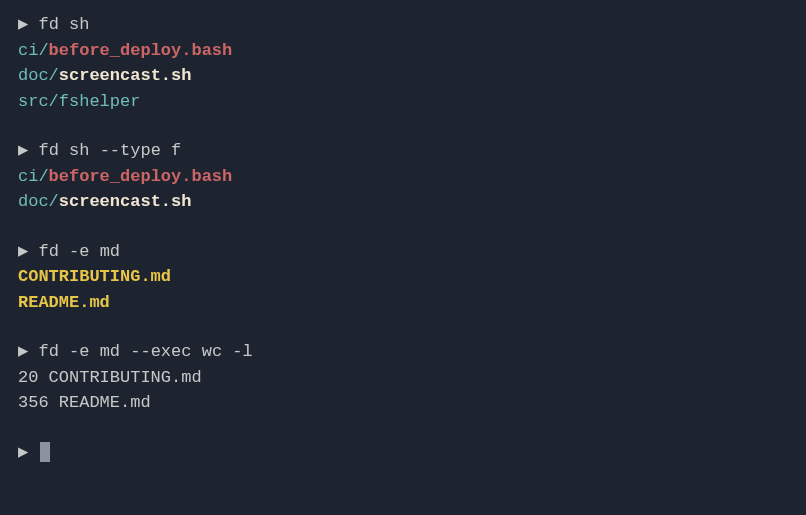  Describe the element at coordinates (94, 276) in the screenshot. I see `output-file: CONTRIBUTING.md` at that location.